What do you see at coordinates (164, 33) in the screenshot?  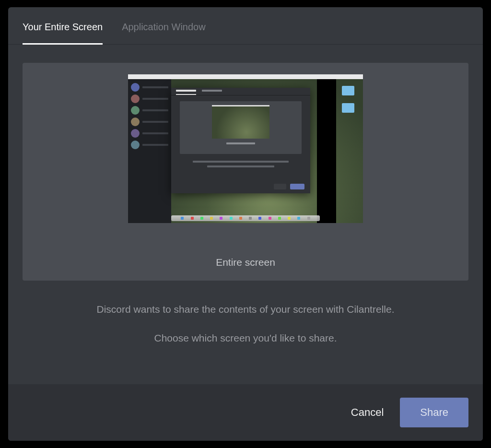 I see `tab-application-window: Application Window` at bounding box center [164, 33].